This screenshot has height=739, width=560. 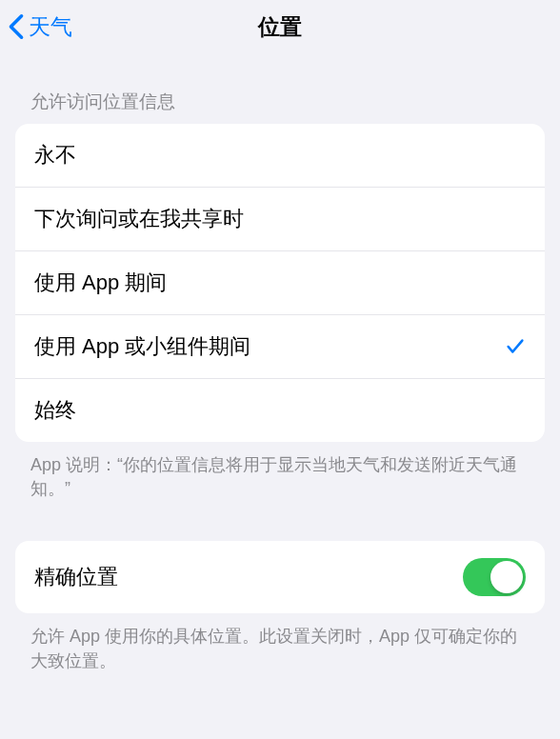 I want to click on precise-location-section: 精确位置, so click(x=280, y=577).